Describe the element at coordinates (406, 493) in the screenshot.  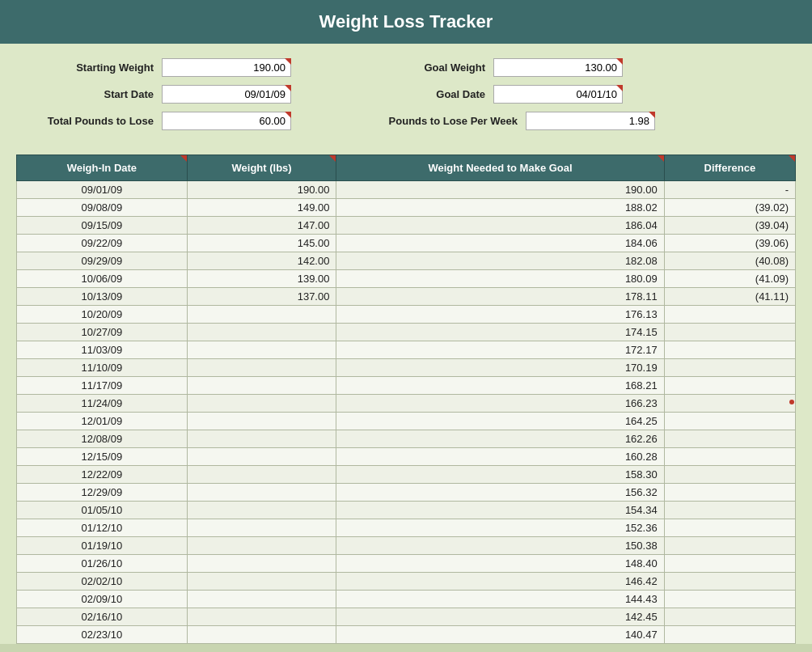
I see `table-row: 12/29/09156.32` at that location.